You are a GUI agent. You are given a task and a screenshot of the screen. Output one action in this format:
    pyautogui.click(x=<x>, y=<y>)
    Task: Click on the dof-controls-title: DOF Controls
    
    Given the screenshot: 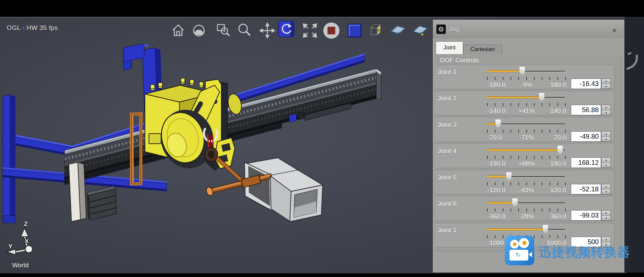 What is the action you would take?
    pyautogui.click(x=460, y=60)
    